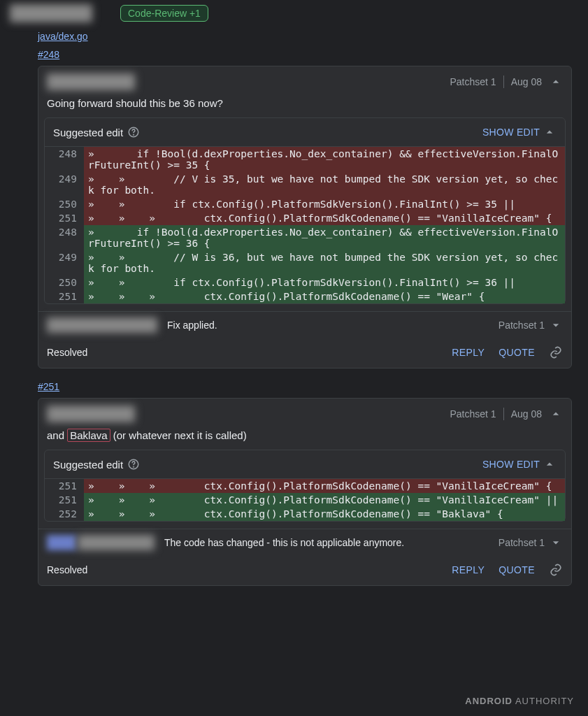 The image size is (588, 716). Describe the element at coordinates (305, 103) in the screenshot. I see `comment-body: Going forward should this be 36 now?` at that location.